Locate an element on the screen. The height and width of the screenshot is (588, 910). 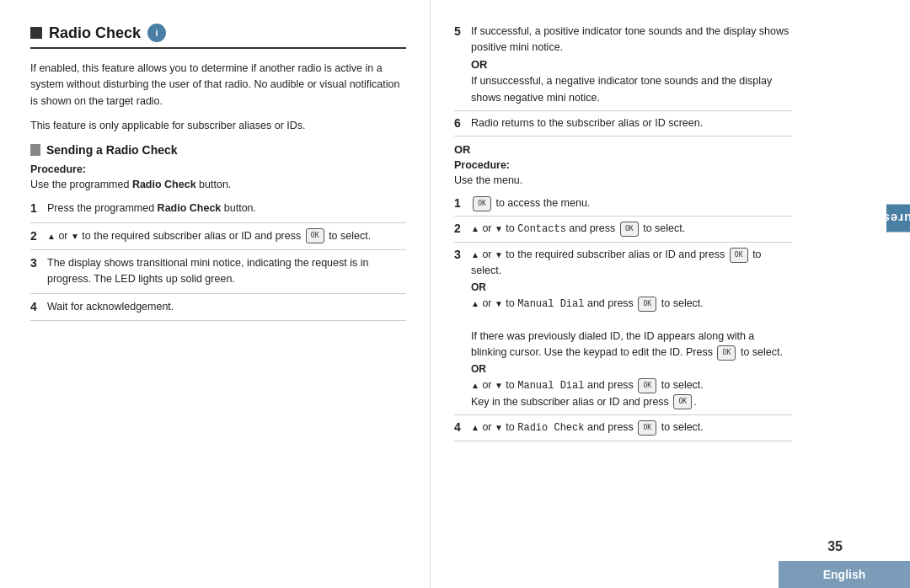
arrow-down-3b: ▼ is located at coordinates (499, 303).